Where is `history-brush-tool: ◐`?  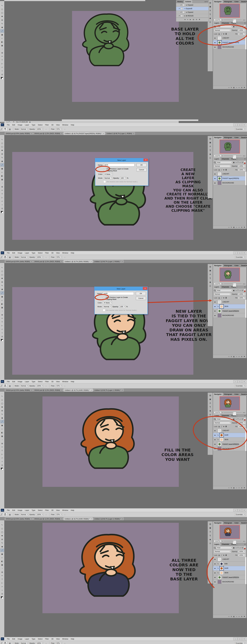
history-brush-tool: ◐ is located at coordinates (2, 300).